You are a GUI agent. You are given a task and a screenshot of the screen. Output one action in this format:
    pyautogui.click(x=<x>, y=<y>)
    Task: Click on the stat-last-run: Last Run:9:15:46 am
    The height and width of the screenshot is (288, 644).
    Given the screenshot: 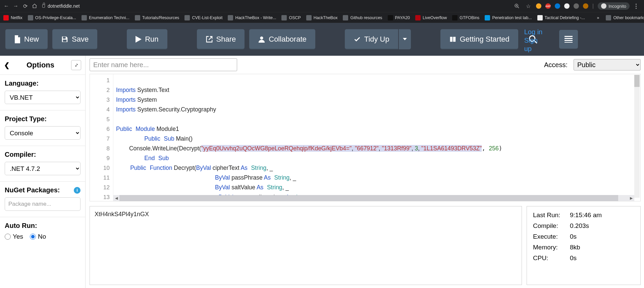 What is the action you would take?
    pyautogui.click(x=584, y=215)
    